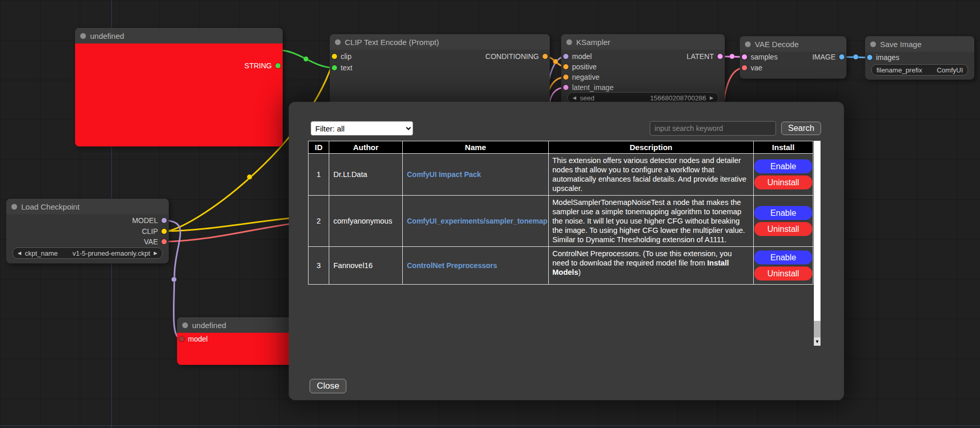  I want to click on node-title-bar: VAE Decode, so click(793, 44).